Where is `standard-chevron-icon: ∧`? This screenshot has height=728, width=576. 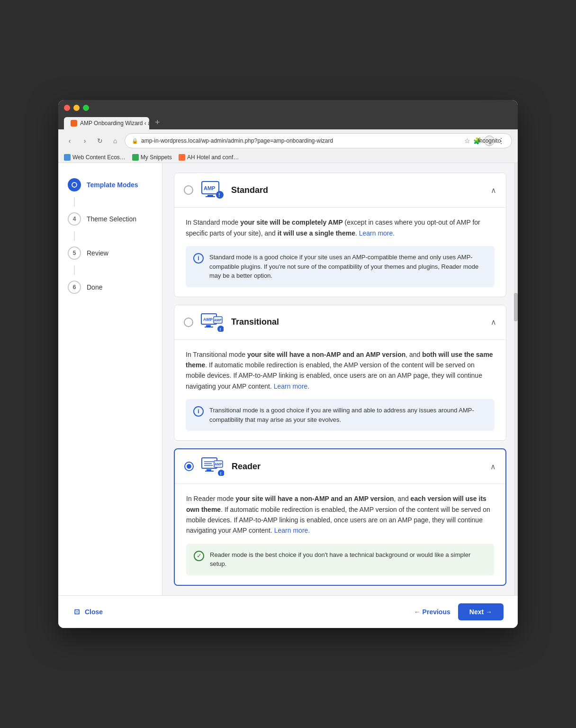
standard-chevron-icon: ∧ is located at coordinates (494, 191).